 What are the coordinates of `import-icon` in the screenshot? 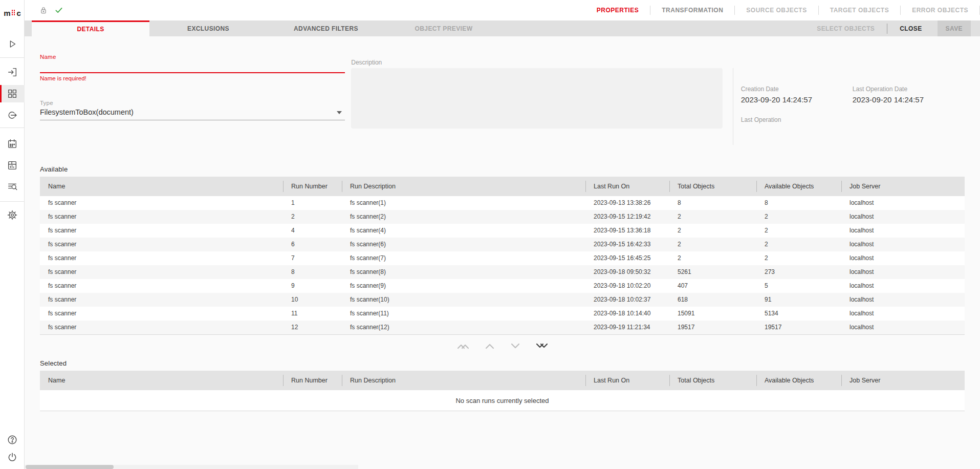 It's located at (12, 72).